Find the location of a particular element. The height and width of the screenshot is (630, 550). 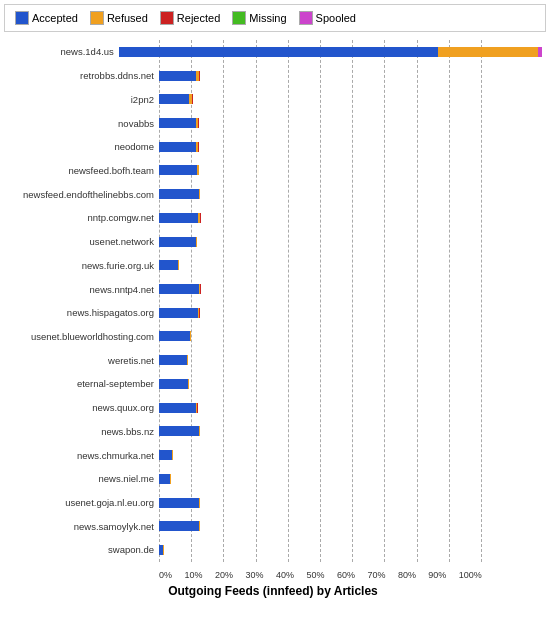

table-row: news.furie.org.uk3370193 is located at coordinates (273, 265).